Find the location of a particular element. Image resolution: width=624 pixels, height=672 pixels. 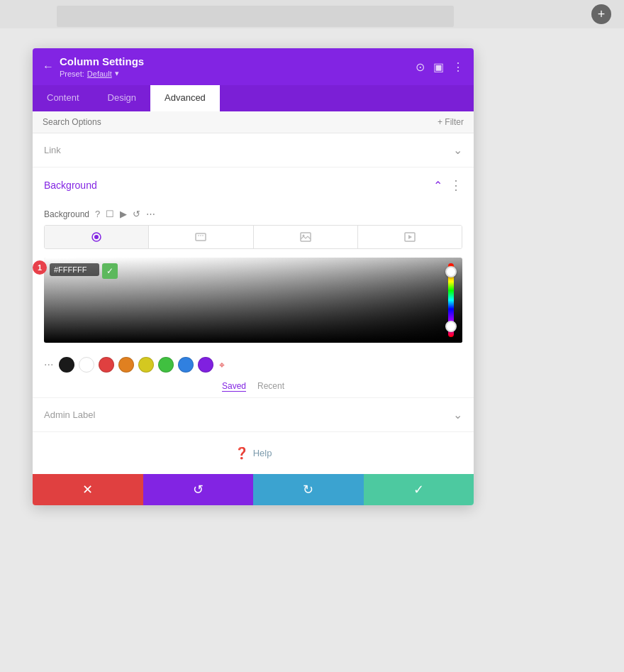

swatch-purple is located at coordinates (206, 365).